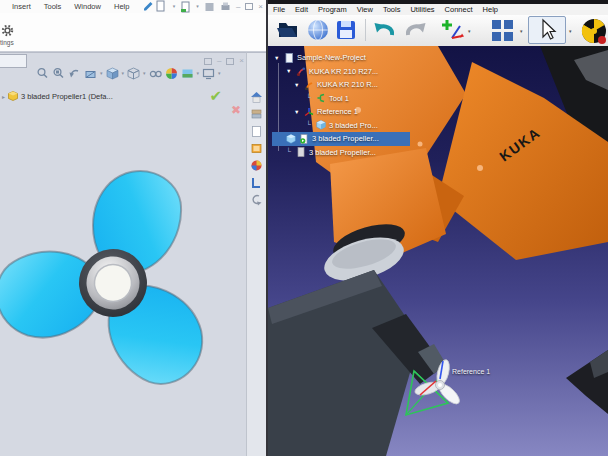 The width and height of the screenshot is (608, 456). Describe the element at coordinates (198, 6) in the screenshot. I see `open-document-caret: ▾` at that location.